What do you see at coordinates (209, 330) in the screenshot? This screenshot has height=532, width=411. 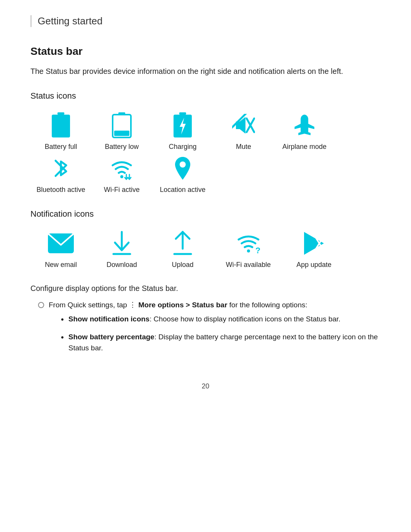 I see `options-list: From Quick settings, tap ⋮ More options …` at bounding box center [209, 330].